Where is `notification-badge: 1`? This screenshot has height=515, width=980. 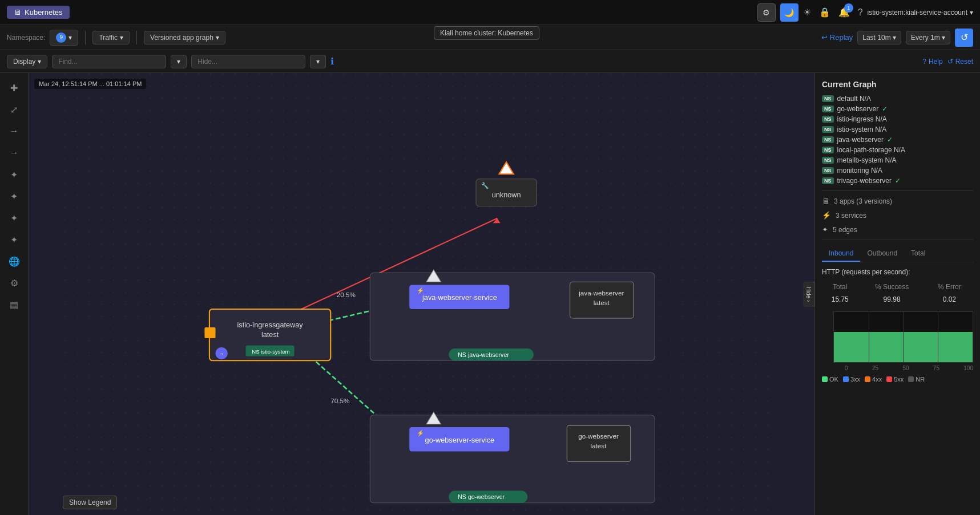
notification-badge: 1 is located at coordinates (849, 8).